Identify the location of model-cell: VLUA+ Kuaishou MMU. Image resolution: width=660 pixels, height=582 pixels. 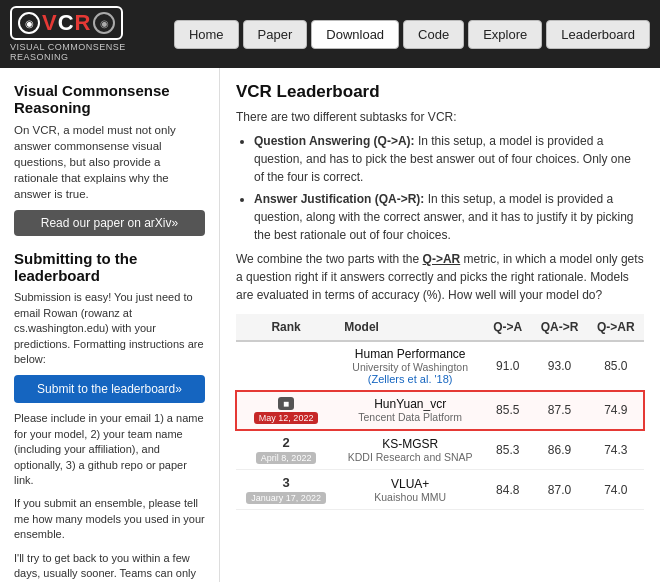
(410, 490).